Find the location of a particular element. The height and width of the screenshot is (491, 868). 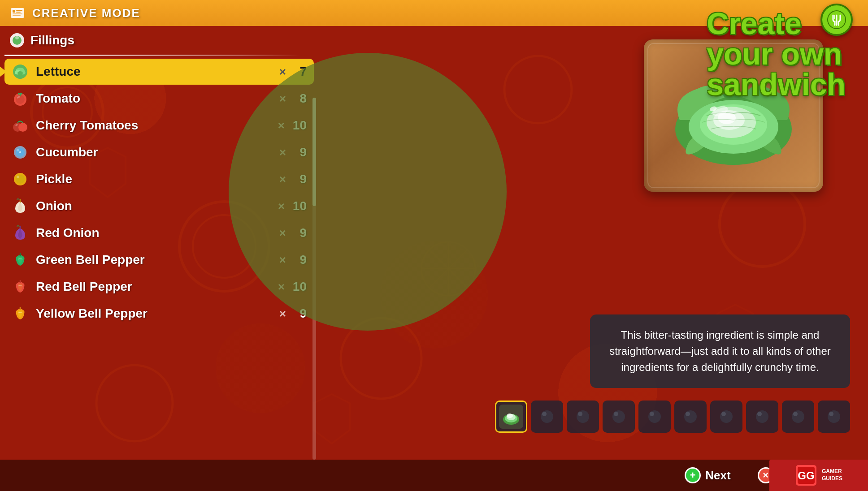

gamer-guides-logo: GG GAMER GUIDES is located at coordinates (819, 475).